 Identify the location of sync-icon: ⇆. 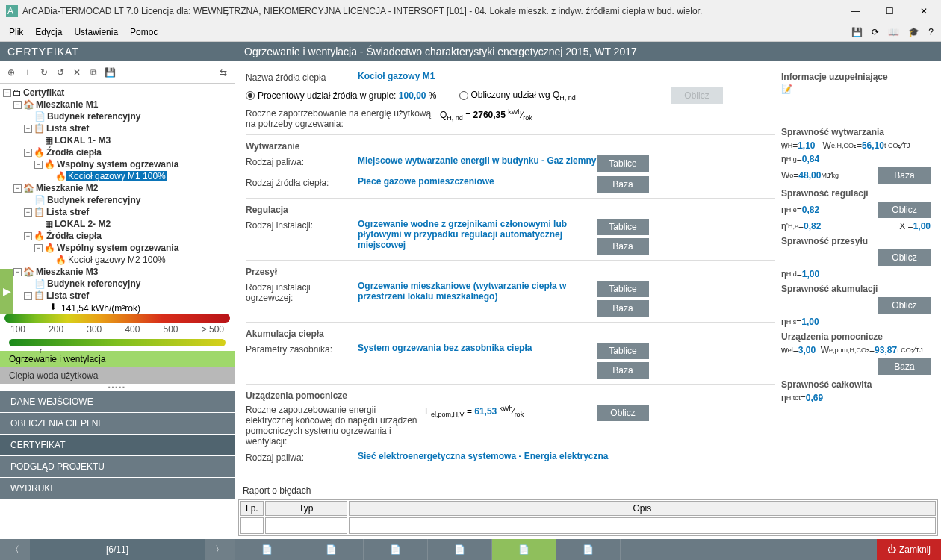
(223, 72).